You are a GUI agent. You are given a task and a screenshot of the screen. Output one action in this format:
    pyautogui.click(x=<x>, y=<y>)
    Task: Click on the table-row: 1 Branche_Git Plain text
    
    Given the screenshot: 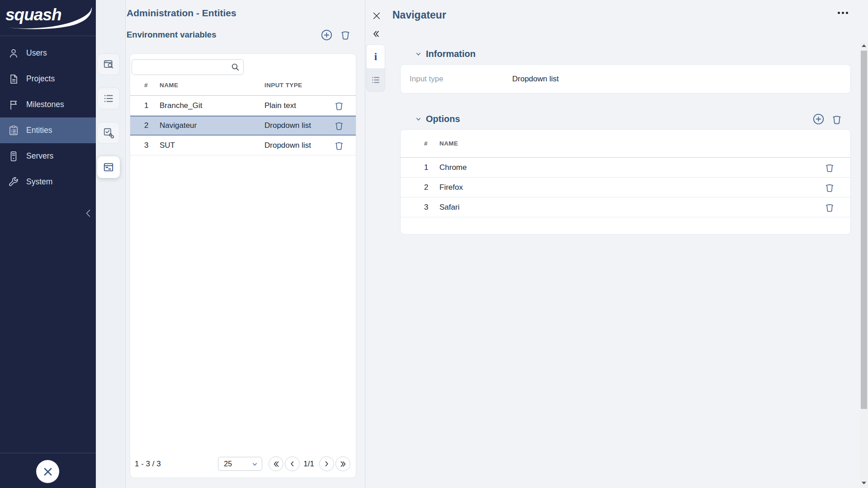 What is the action you would take?
    pyautogui.click(x=243, y=106)
    